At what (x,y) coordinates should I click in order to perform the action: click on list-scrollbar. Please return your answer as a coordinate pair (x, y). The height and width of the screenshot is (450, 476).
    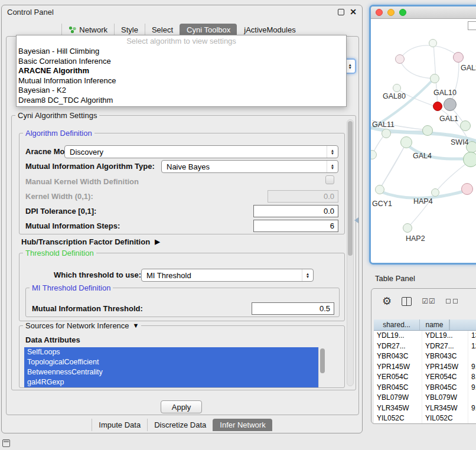
    Looking at the image, I should click on (322, 367).